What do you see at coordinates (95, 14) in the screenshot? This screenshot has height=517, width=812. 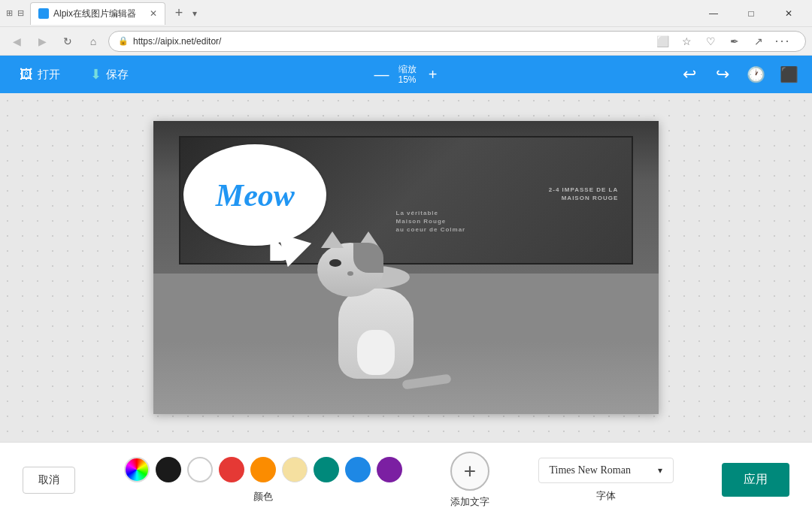 I see `tab-label: Alpix在线图片编辑器` at bounding box center [95, 14].